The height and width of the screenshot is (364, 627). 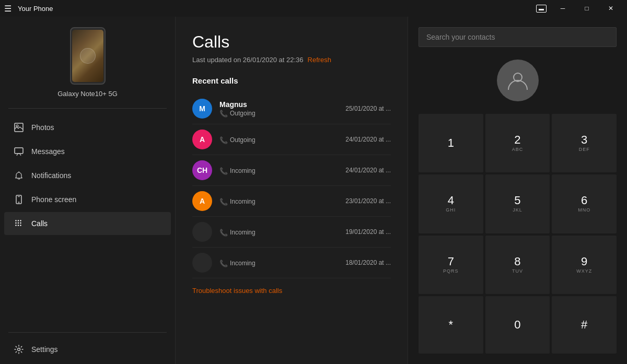 I want to click on recent-calls-title: Recent calls, so click(x=292, y=80).